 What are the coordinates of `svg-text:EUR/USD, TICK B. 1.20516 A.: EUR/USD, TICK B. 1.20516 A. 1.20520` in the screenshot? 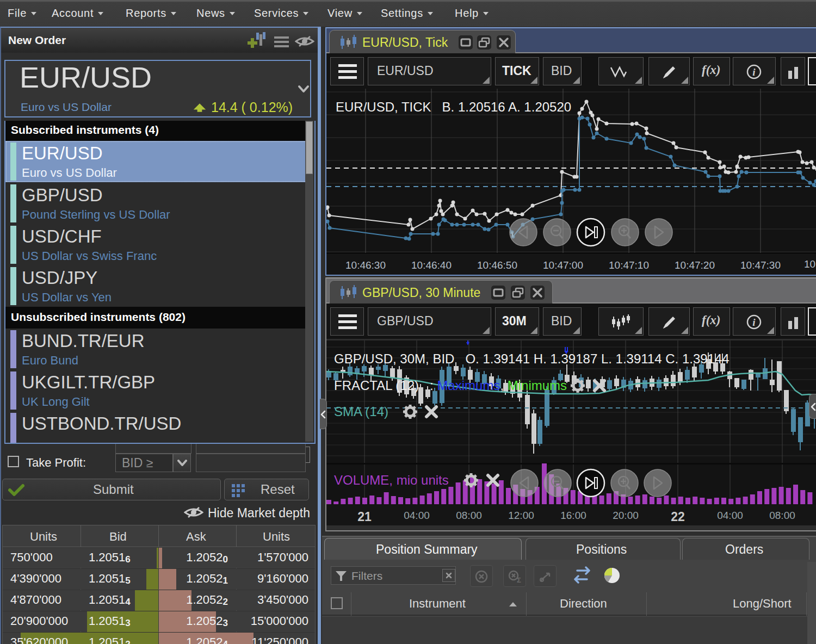 It's located at (454, 107).